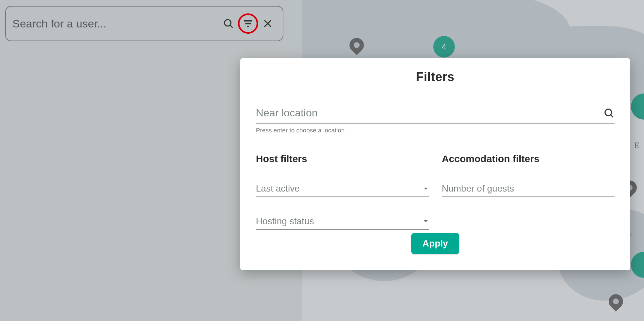  Describe the element at coordinates (528, 159) in the screenshot. I see `accommodation-filters-title: Accomodation filters` at that location.